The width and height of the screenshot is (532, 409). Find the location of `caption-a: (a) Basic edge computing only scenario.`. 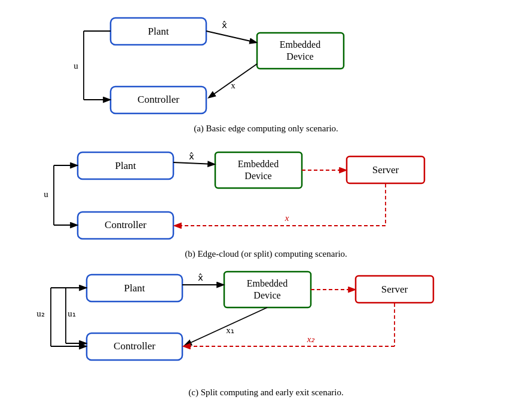

caption-a: (a) Basic edge computing only scenario. is located at coordinates (266, 129).